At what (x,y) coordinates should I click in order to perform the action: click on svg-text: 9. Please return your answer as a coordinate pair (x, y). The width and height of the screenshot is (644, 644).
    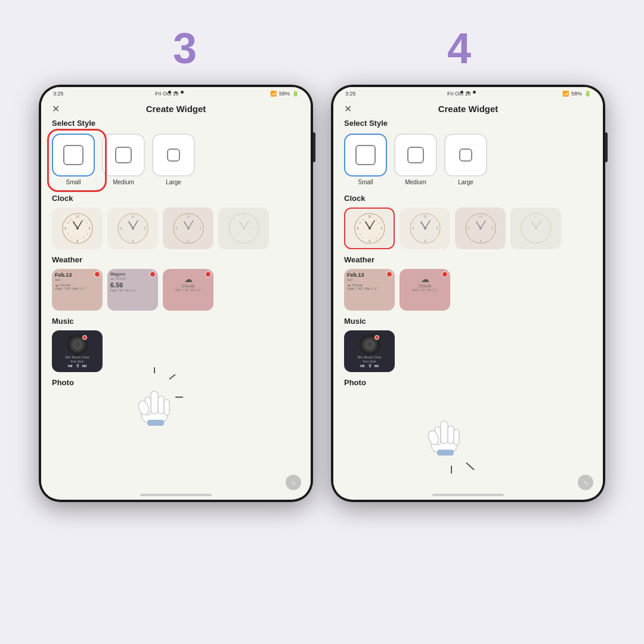
    Looking at the image, I should click on (66, 228).